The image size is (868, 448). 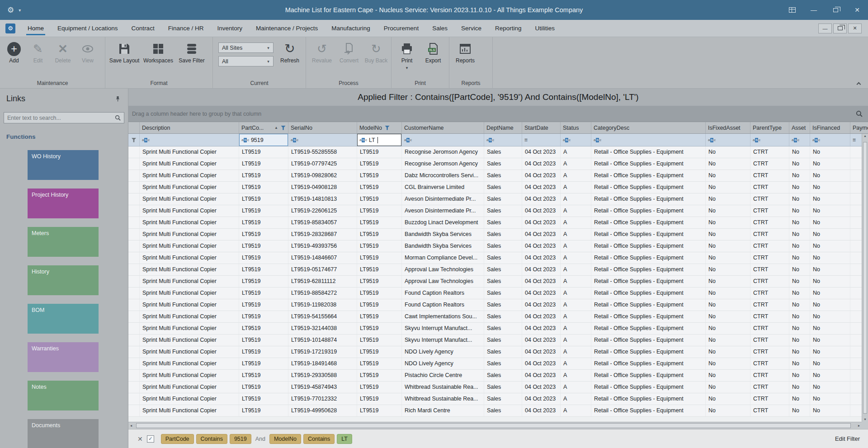 I want to click on add-button: + Add, so click(x=14, y=59).